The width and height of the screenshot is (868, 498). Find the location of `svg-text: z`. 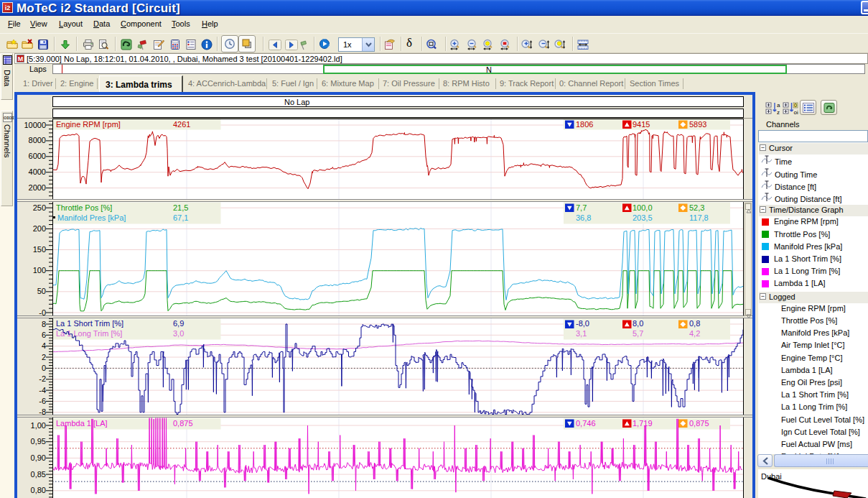

svg-text: z is located at coordinates (778, 112).